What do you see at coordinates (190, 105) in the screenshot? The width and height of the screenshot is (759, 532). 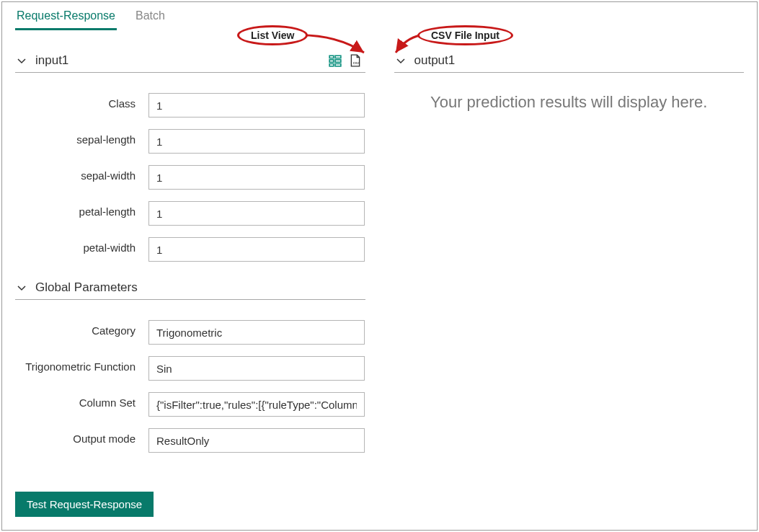 I see `field-row: Class` at bounding box center [190, 105].